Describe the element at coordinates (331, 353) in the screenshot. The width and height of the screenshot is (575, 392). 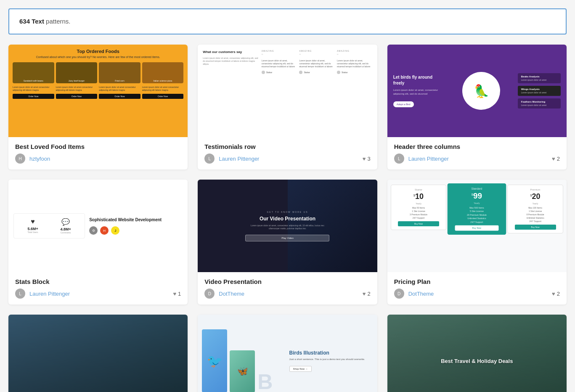
I see `birds-brand: Birds Illustration` at that location.